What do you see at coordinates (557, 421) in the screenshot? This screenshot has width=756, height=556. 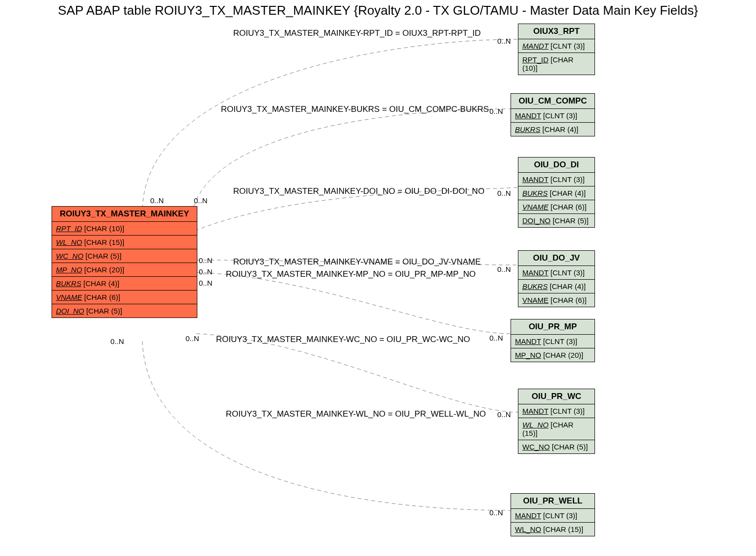 I see `related-table-oiu-pr-wc: OIU_PR_WCMANDT [CLNT (3)]WL_NO [CHAR (15…` at bounding box center [557, 421].